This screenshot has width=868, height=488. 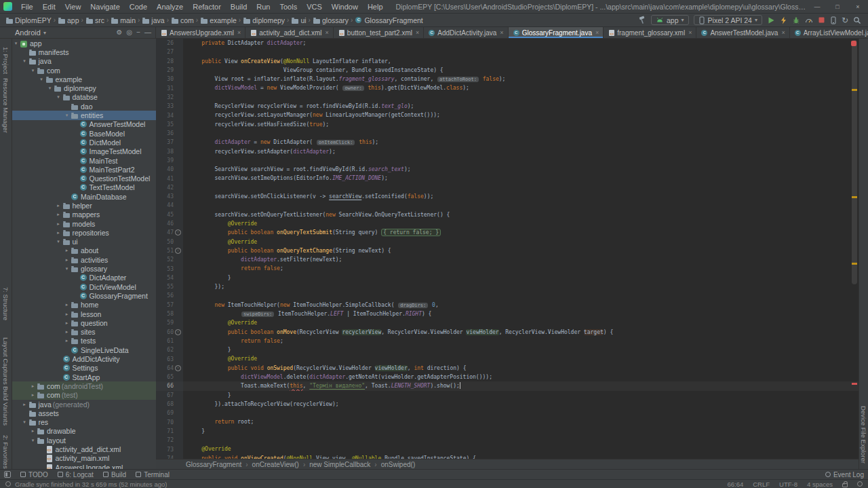 What do you see at coordinates (507, 440) in the screenshot?
I see `editor-line: 72` at bounding box center [507, 440].